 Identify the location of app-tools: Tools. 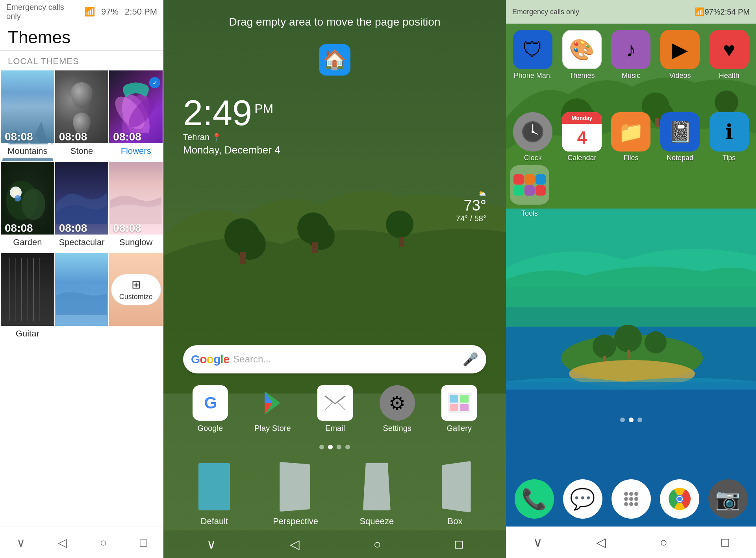
(530, 191).